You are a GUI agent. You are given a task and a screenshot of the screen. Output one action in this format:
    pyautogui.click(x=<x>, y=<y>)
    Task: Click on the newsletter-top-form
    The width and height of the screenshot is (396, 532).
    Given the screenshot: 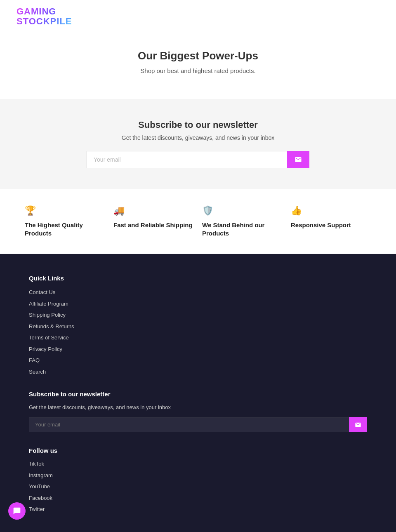 What is the action you would take?
    pyautogui.click(x=198, y=160)
    